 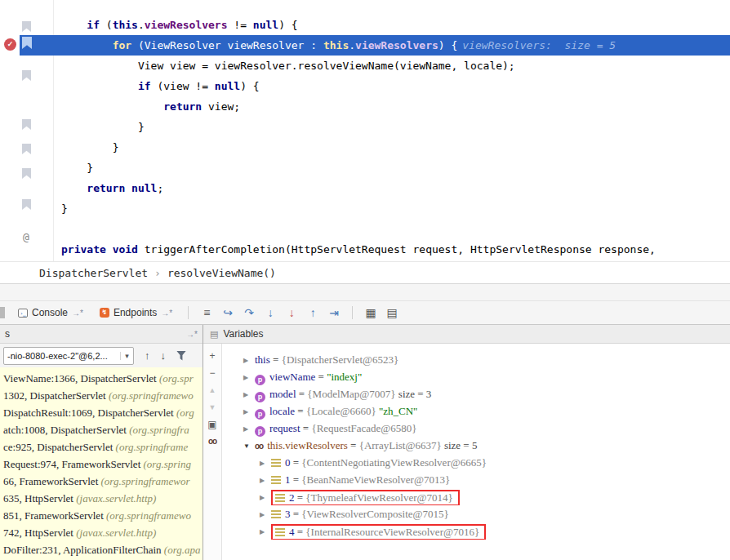 I want to click on tab-endpoints: ↯ Endpoints →*, so click(x=136, y=313).